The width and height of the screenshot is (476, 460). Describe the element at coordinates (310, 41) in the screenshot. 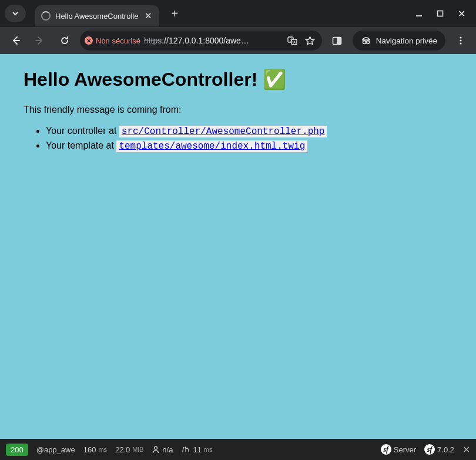

I see `bookmark-button` at that location.